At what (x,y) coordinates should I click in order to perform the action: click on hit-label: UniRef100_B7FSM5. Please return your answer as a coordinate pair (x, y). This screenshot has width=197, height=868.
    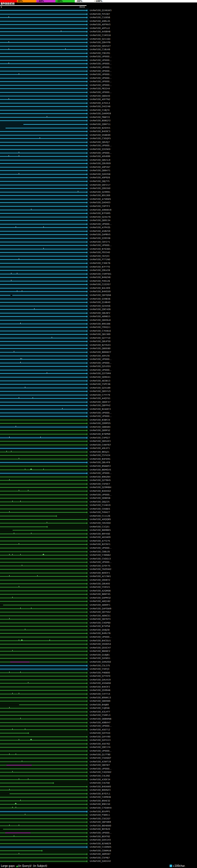
    Looking at the image, I should click on (100, 214).